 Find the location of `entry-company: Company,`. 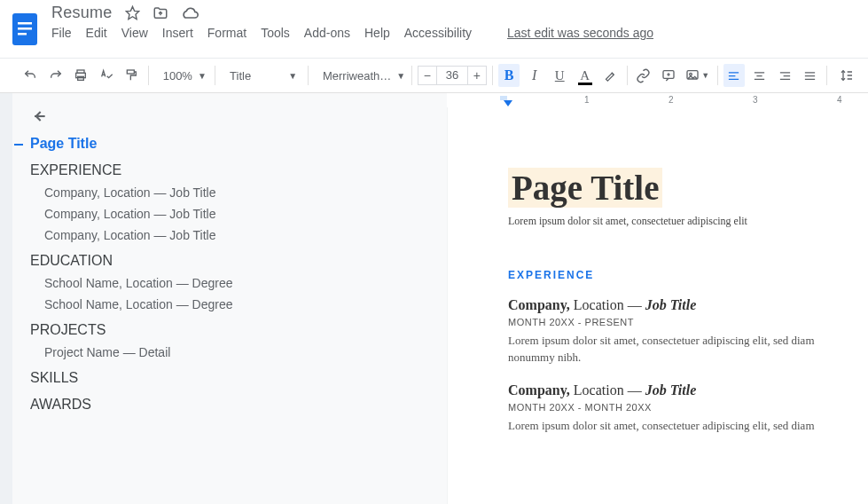

entry-company: Company, is located at coordinates (539, 305).